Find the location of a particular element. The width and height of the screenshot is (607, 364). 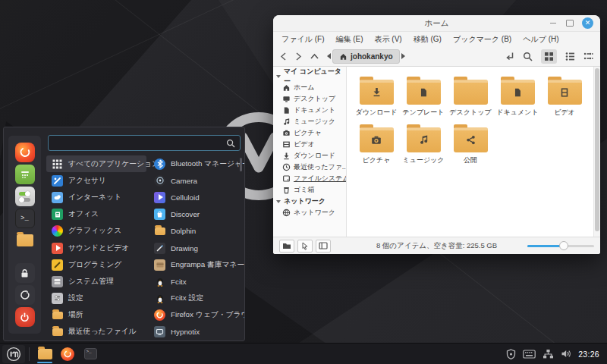

breadcrumb-home-button: johokankyo is located at coordinates (366, 56).